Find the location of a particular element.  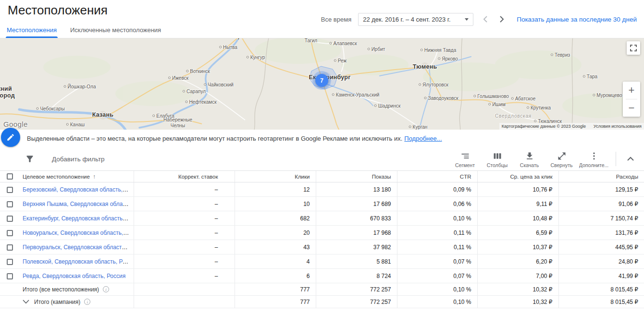

previous-period-button is located at coordinates (485, 19).